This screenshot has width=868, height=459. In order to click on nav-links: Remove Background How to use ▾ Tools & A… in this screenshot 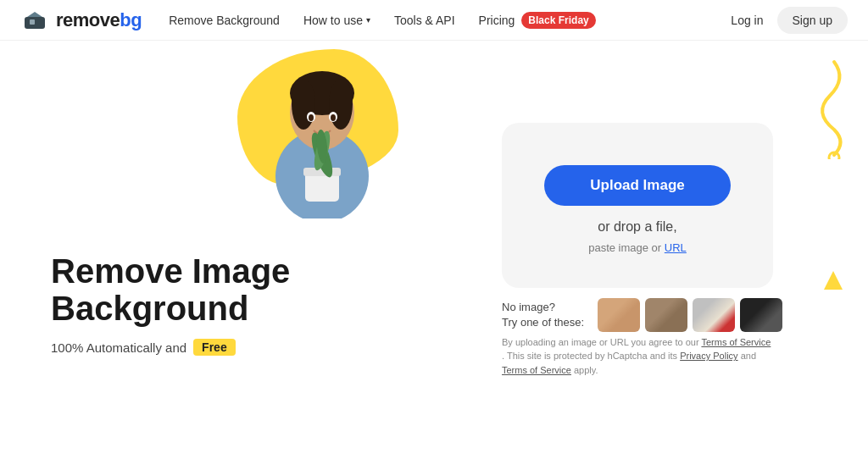, I will do `click(436, 20)`.